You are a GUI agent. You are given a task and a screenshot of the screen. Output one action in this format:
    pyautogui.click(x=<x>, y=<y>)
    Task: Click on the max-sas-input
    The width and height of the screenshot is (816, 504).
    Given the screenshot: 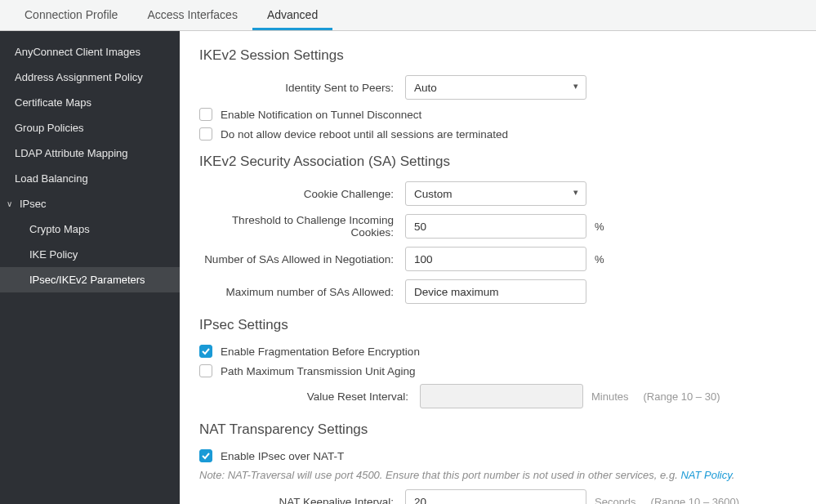 What is the action you would take?
    pyautogui.click(x=496, y=292)
    